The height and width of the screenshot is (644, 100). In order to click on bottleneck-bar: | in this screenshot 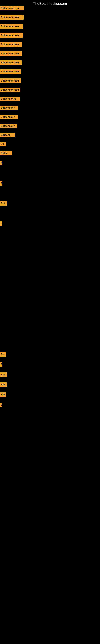, I will do `click(1, 224)`.